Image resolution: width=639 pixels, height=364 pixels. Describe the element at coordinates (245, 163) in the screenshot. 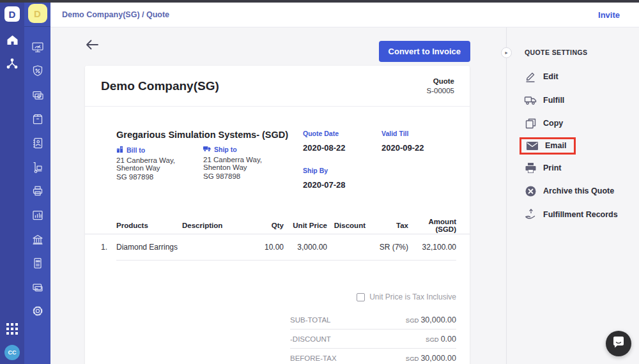

I see `ship-to-address-line1: 21 Canberra Way, Shenton Way` at that location.